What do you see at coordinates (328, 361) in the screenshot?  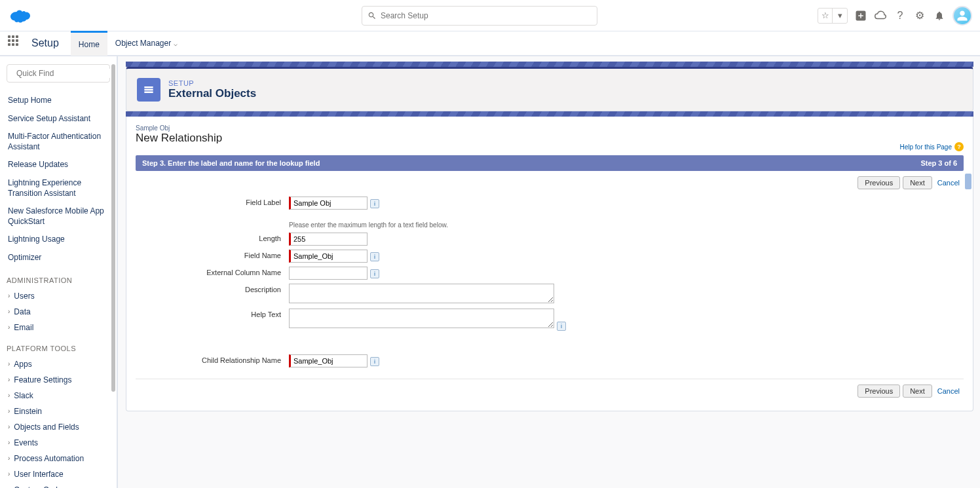 I see `child-relationship-input` at bounding box center [328, 361].